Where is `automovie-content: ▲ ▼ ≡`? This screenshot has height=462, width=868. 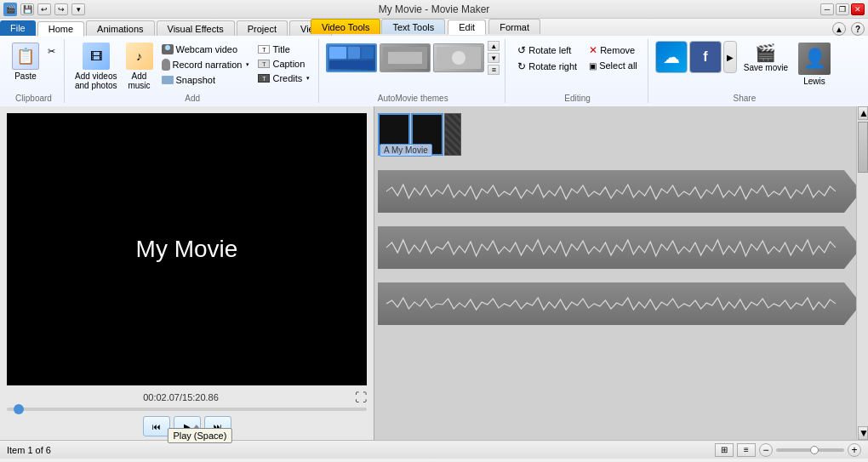
automovie-content: ▲ ▼ ≡ is located at coordinates (413, 66).